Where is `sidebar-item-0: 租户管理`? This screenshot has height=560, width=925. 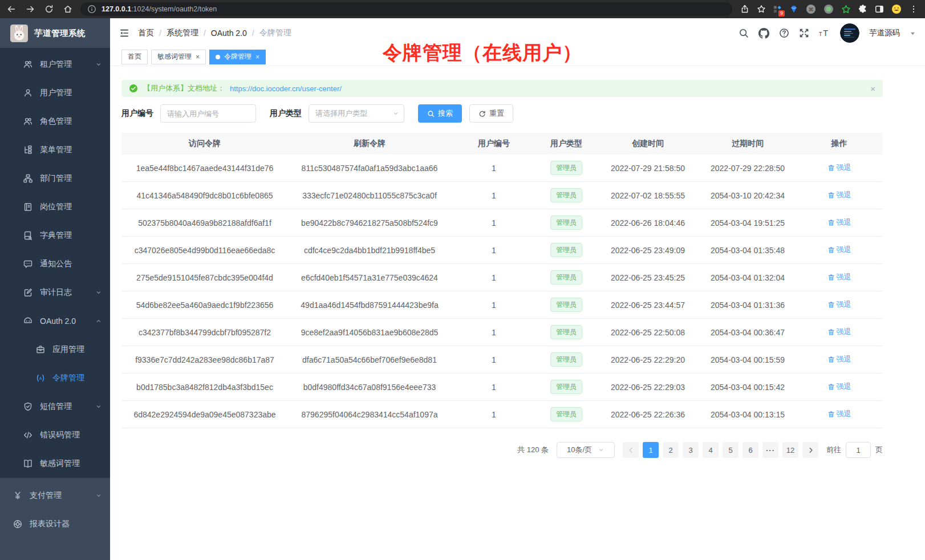 sidebar-item-0: 租户管理 is located at coordinates (55, 64).